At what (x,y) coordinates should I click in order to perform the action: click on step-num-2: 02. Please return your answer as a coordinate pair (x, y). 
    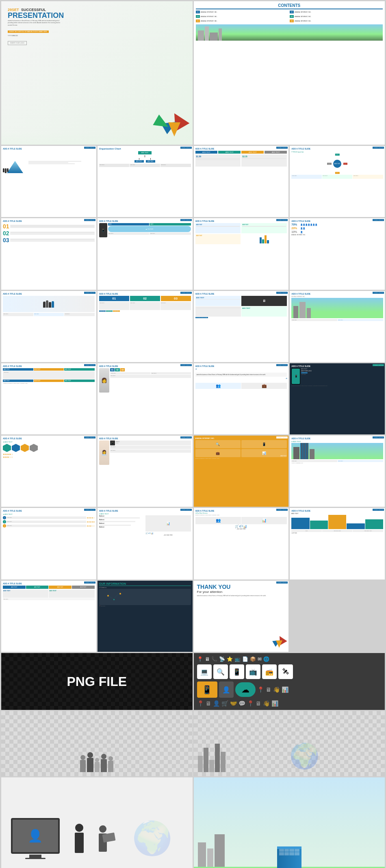
    Looking at the image, I should click on (6, 233).